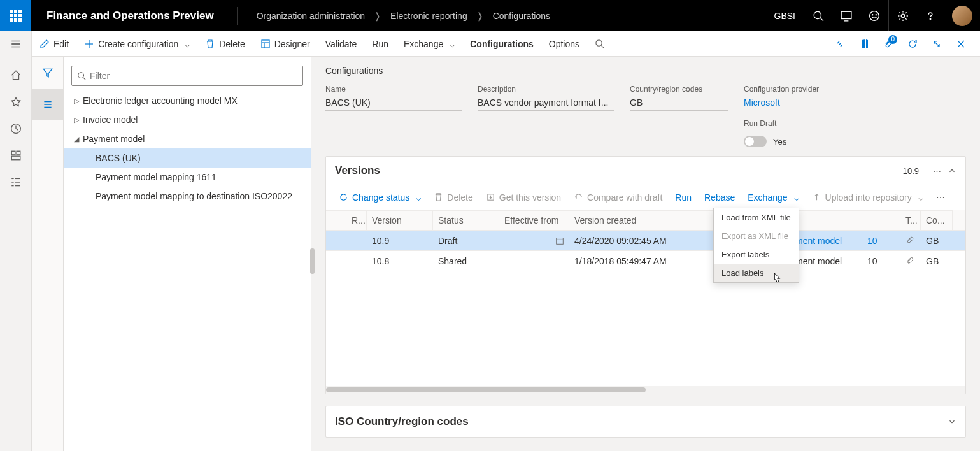 The width and height of the screenshot is (980, 451). Describe the element at coordinates (423, 44) in the screenshot. I see `exchange-label: Exchange` at that location.